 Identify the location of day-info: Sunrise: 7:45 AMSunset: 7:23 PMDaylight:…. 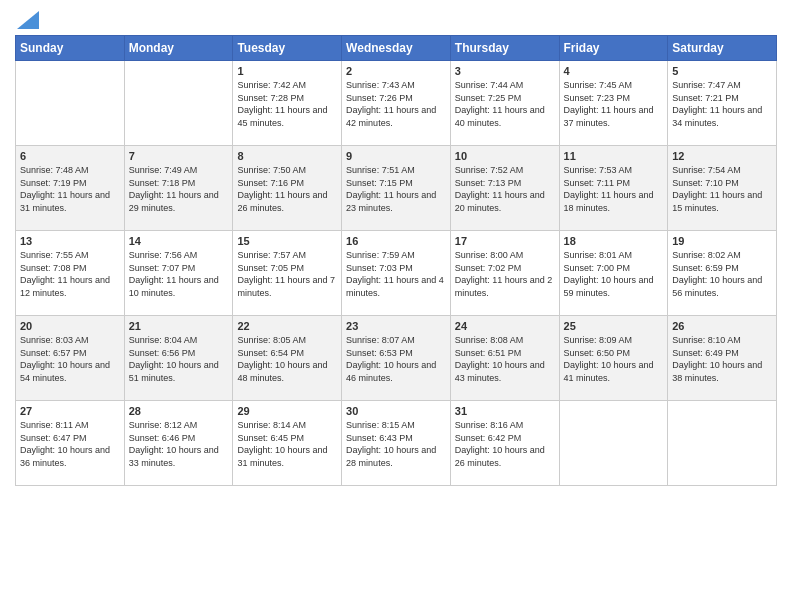
(614, 104).